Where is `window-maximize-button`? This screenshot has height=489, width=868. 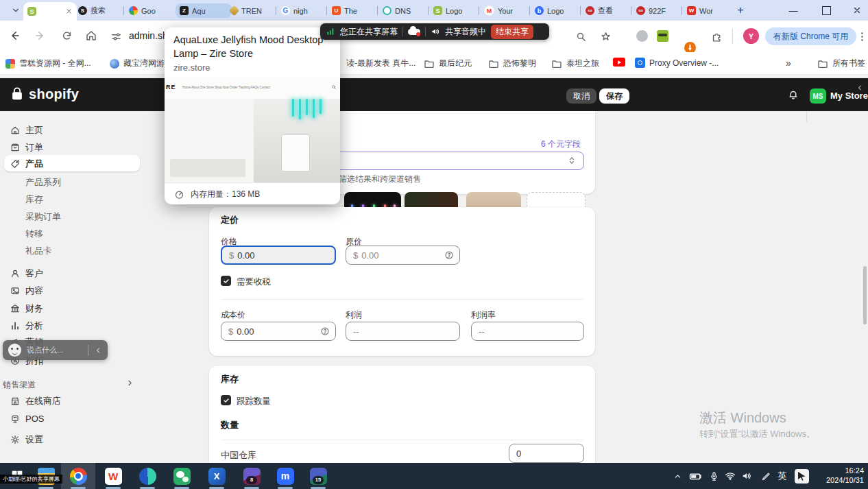 window-maximize-button is located at coordinates (826, 10).